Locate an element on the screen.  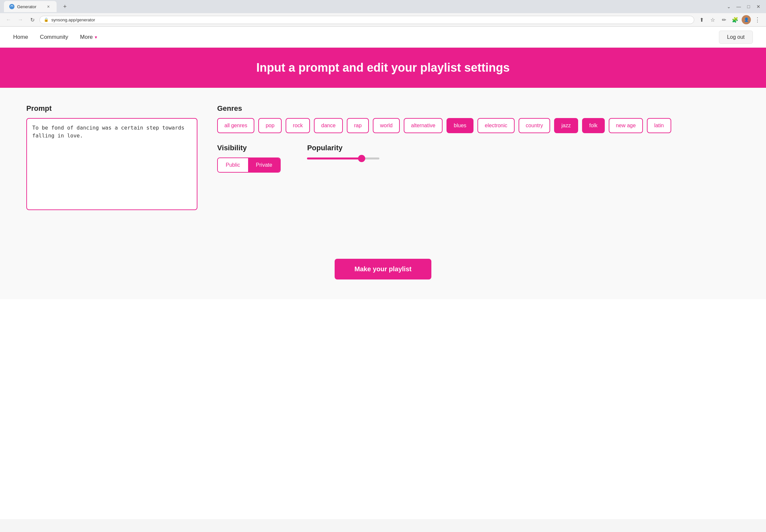
toolbar-icons: ⬆ ☆ ✏ 🧩 👤 ⋮ is located at coordinates (730, 20).